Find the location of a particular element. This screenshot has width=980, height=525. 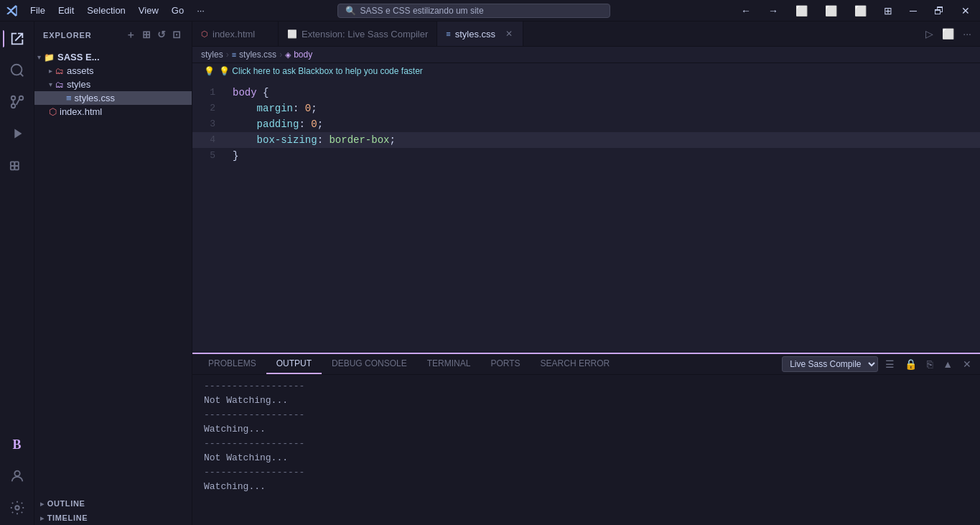

panel-line-7: ------------------ is located at coordinates (586, 473).